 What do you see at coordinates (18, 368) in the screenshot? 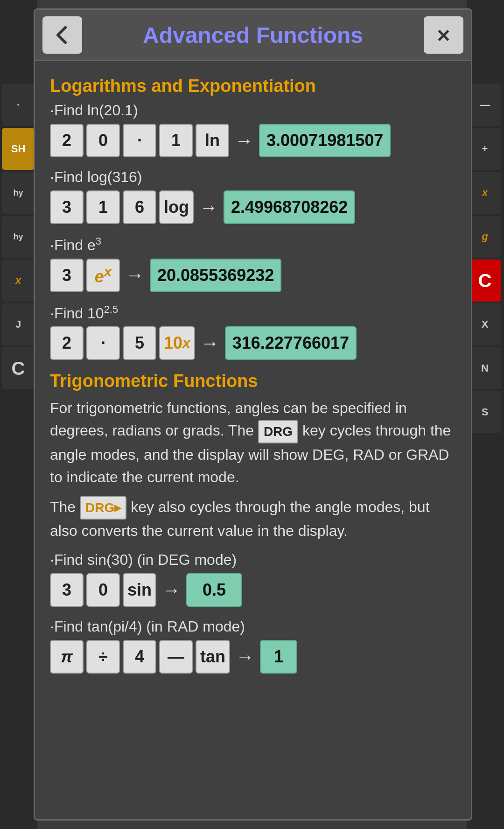
I see `bg-btn-c-left: C` at bounding box center [18, 368].